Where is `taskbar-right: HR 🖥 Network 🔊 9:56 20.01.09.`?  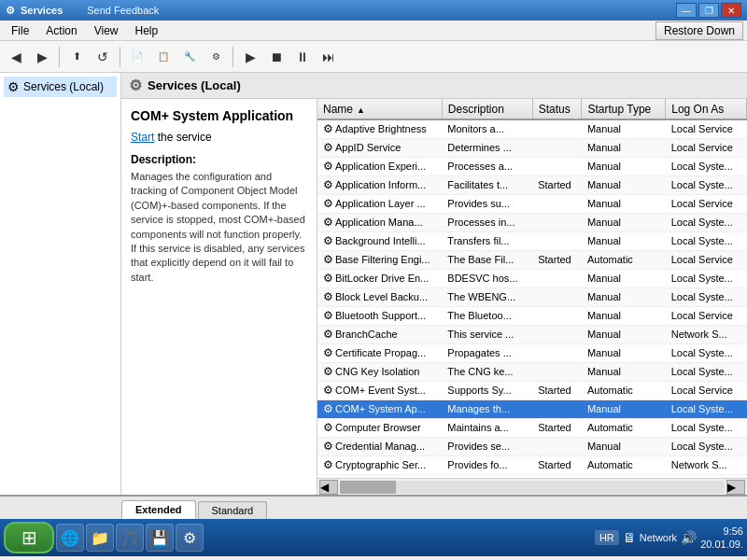 taskbar-right: HR 🖥 Network 🔊 9:56 20.01.09. is located at coordinates (669, 538).